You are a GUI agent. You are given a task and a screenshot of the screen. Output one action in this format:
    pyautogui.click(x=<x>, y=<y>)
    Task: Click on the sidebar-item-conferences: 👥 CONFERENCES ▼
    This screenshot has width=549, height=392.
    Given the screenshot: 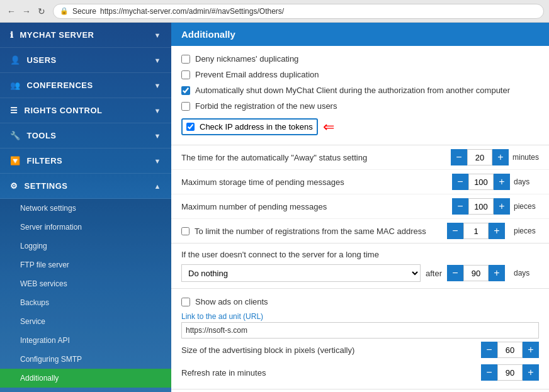 What is the action you would take?
    pyautogui.click(x=86, y=86)
    